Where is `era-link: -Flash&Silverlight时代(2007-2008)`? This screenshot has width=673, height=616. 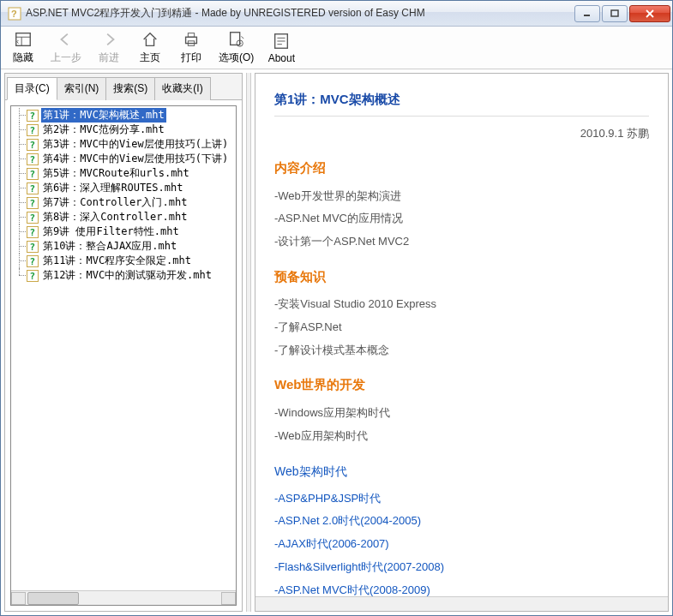 era-link: -Flash&Silverlight时代(2007-2008) is located at coordinates (461, 567).